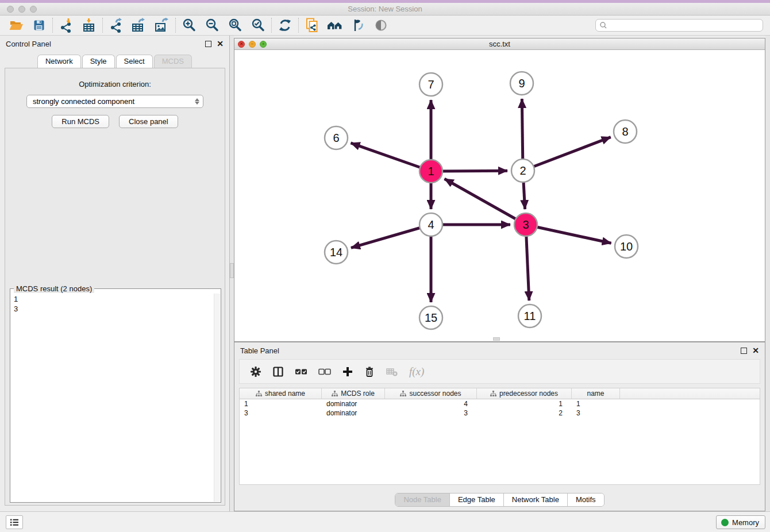  Describe the element at coordinates (312, 25) in the screenshot. I see `duplicate-network-button` at that location.